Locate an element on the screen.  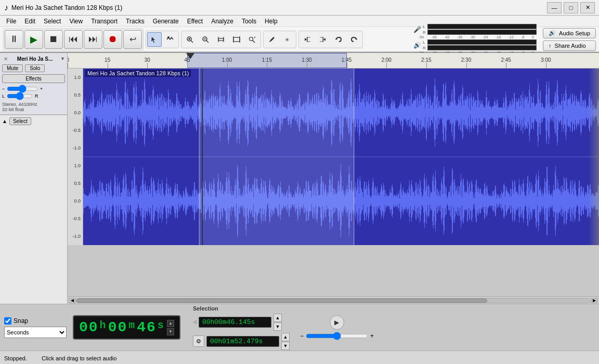
playhead is located at coordinates (202, 157).